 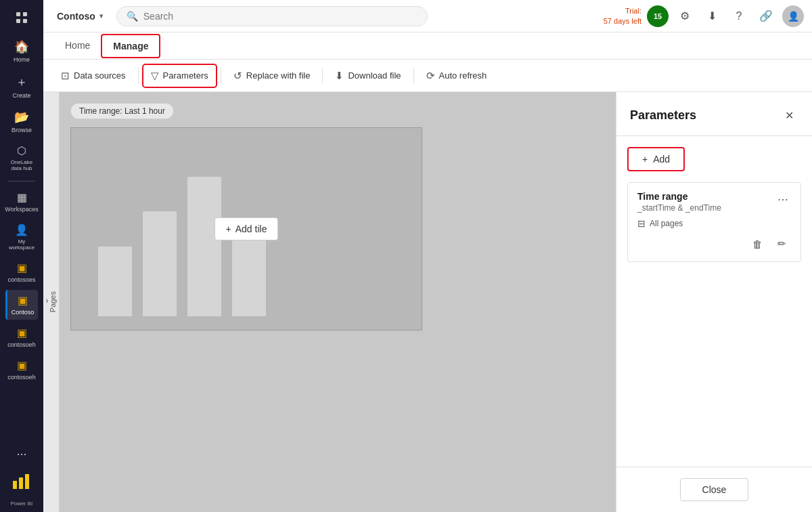 What do you see at coordinates (22, 370) in the screenshot?
I see `sidebar-item-contosoeh2: ▣ contosoeh` at bounding box center [22, 370].